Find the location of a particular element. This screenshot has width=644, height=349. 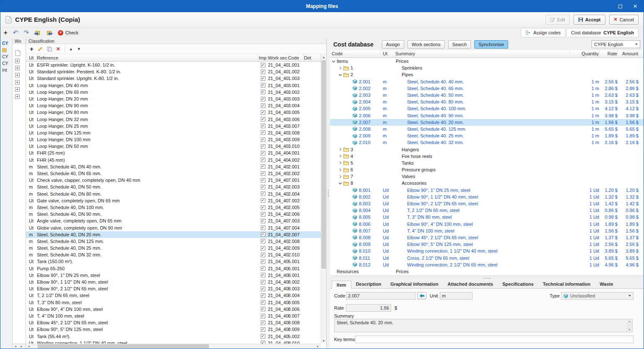

close-button: ✕ is located at coordinates (635, 6).